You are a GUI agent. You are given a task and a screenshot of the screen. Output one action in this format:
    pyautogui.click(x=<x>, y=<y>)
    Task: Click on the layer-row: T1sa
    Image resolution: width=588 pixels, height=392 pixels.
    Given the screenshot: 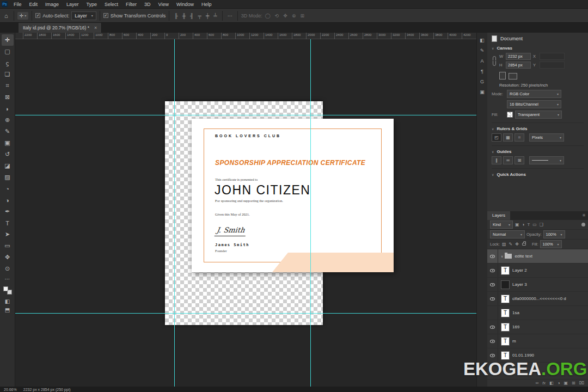 What is the action you would take?
    pyautogui.click(x=538, y=313)
    